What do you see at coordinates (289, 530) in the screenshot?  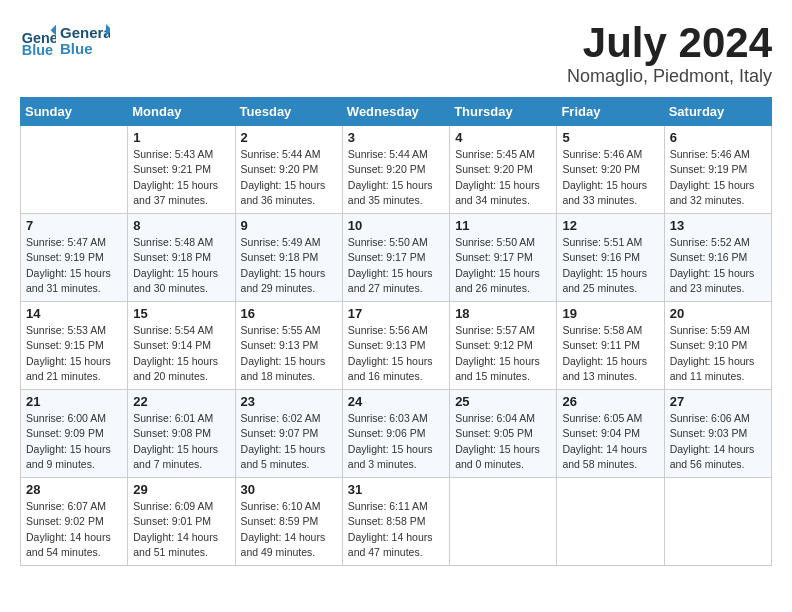 I see `day-info: Sunrise: 6:10 AM Sunset: 8:59 PM Dayligh…` at bounding box center [289, 530].